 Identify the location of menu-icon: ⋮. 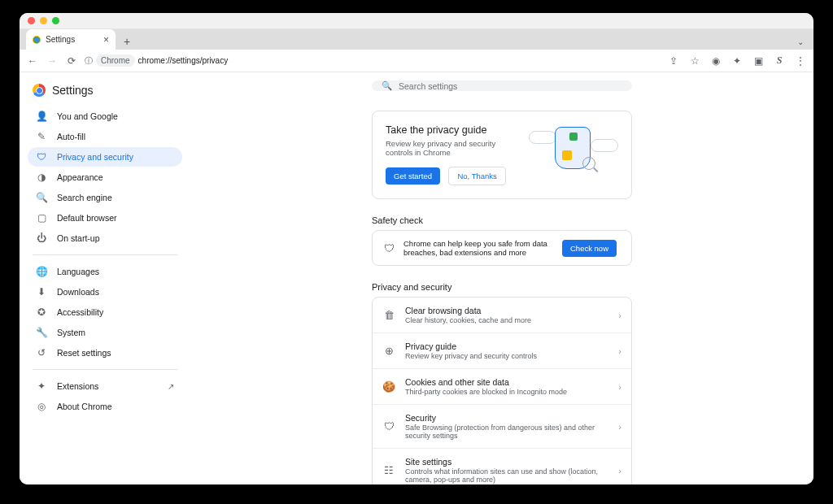
(800, 61).